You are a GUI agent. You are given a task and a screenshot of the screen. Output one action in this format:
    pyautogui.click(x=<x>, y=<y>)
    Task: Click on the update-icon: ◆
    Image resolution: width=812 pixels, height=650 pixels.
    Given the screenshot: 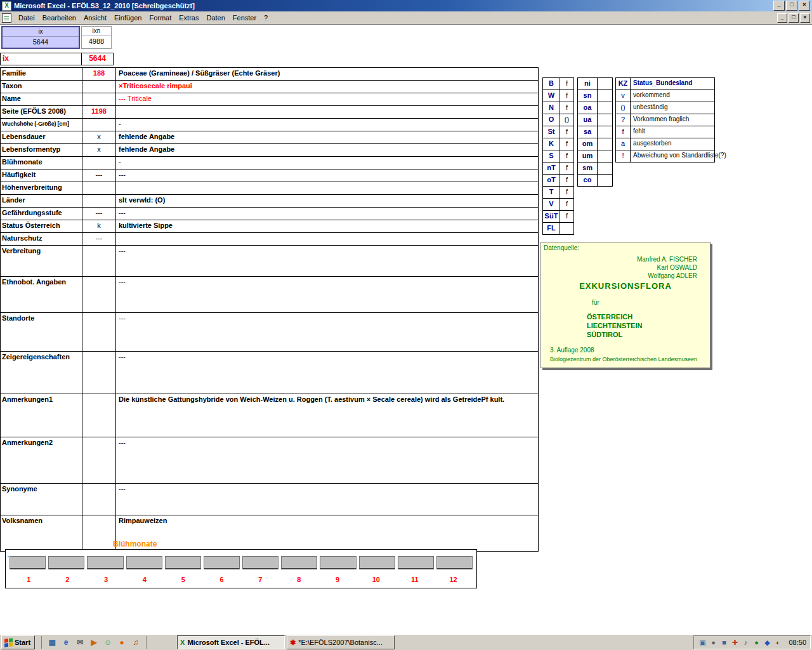 What is the action you would take?
    pyautogui.click(x=767, y=642)
    